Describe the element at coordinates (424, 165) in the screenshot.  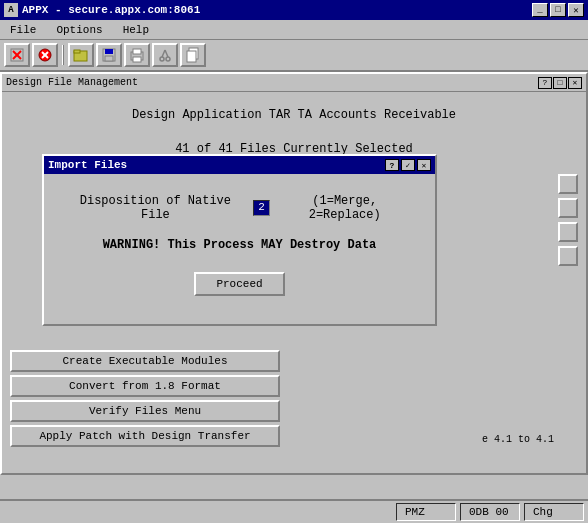
I see `import-close-button: ✕` at that location.